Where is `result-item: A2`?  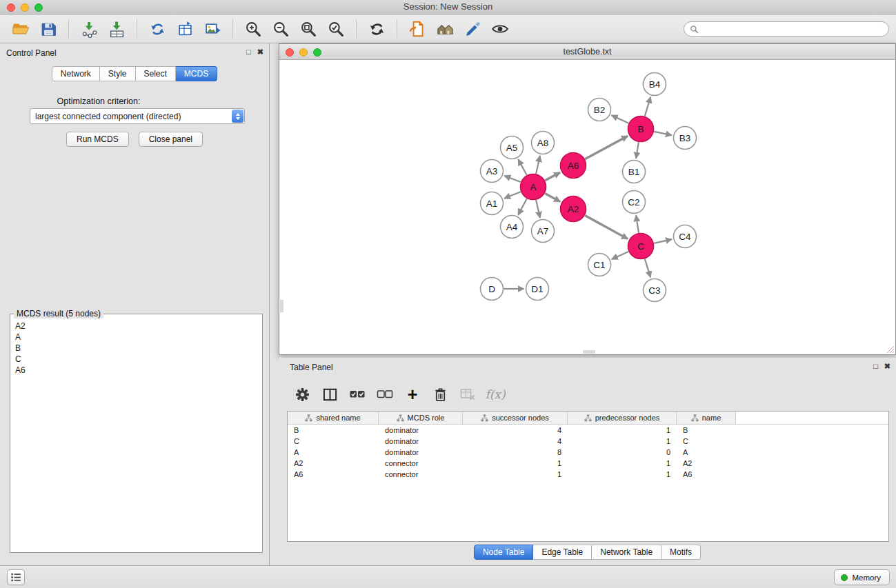
result-item: A2 is located at coordinates (137, 326).